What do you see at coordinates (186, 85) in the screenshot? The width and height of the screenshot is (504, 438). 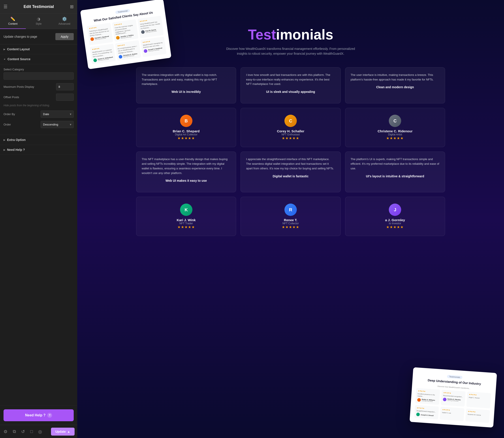 I see `testimonial-card-1: The seamless integration with my digital…` at bounding box center [186, 85].